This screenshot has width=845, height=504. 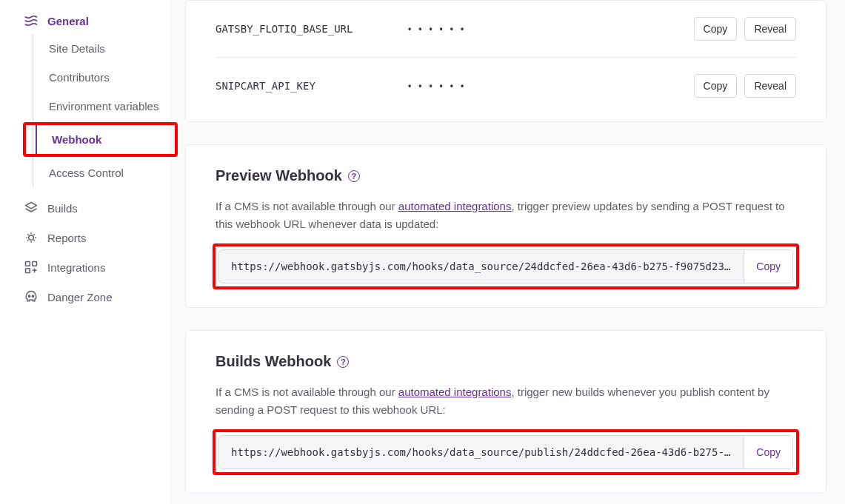 I want to click on sliders-icon, so click(x=31, y=21).